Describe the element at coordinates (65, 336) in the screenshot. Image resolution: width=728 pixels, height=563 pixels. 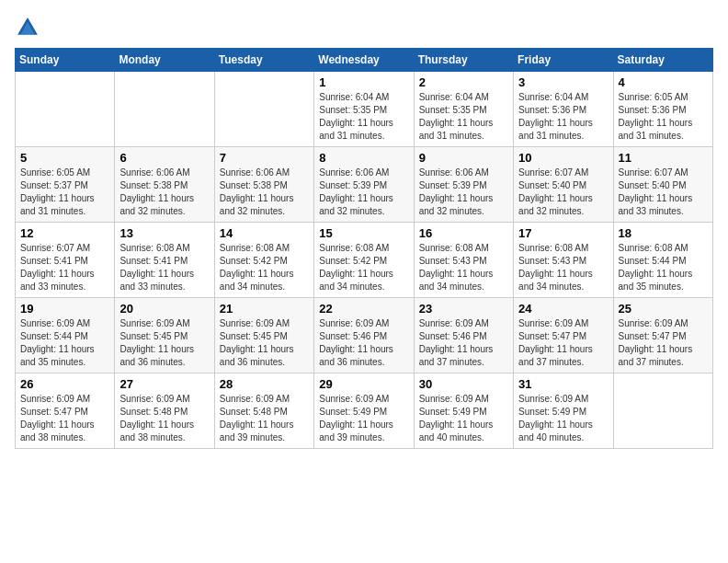
I see `calendar-cell: 19Sunrise: 6:09 AM Sunset: 5:44 PM Dayli…` at that location.